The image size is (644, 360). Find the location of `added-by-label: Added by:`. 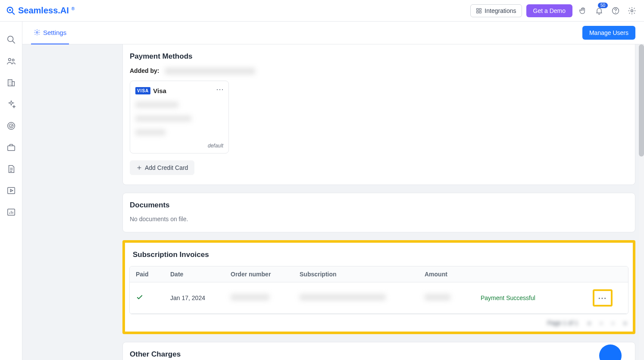

added-by-label: Added by: is located at coordinates (144, 71).